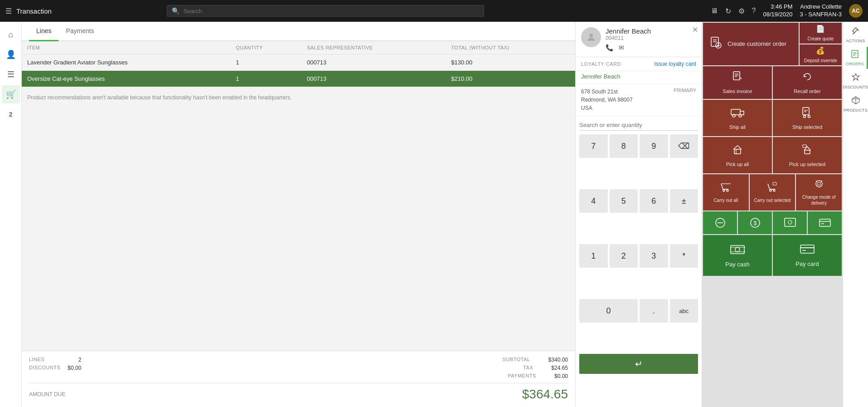 The height and width of the screenshot is (407, 868). Describe the element at coordinates (434, 11) in the screenshot. I see `topbar: ☰ Transaction 🔍 🖥 ↻ ⚙ ? 3:46 PM 08/19/20…` at that location.